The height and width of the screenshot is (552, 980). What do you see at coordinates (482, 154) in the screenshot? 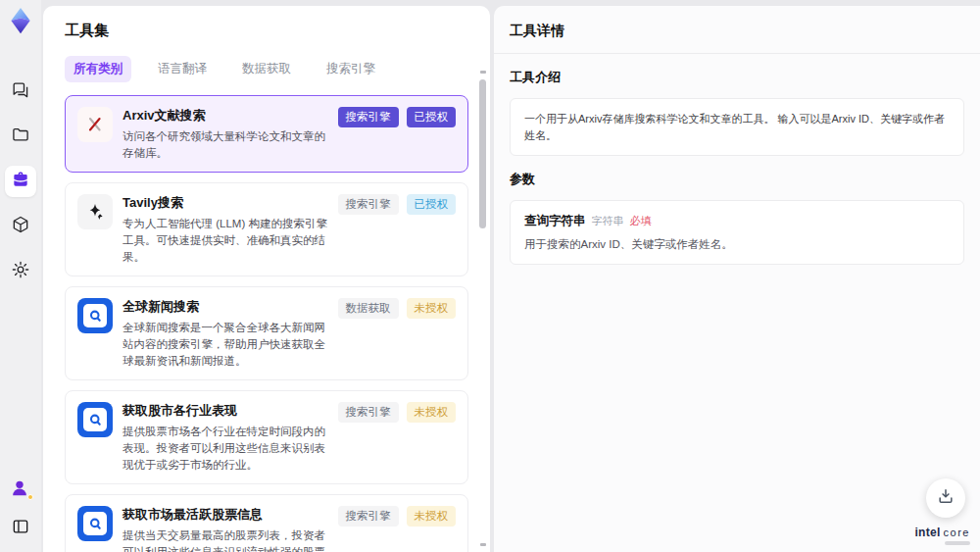
I see `scrollbar-thumb` at bounding box center [482, 154].